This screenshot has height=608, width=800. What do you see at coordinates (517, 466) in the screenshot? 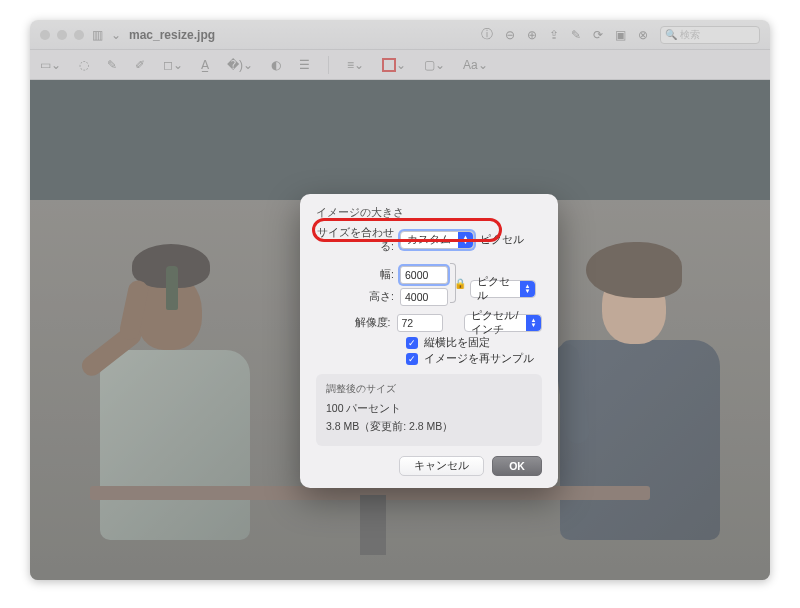
I see `ok-button: OK` at bounding box center [517, 466].